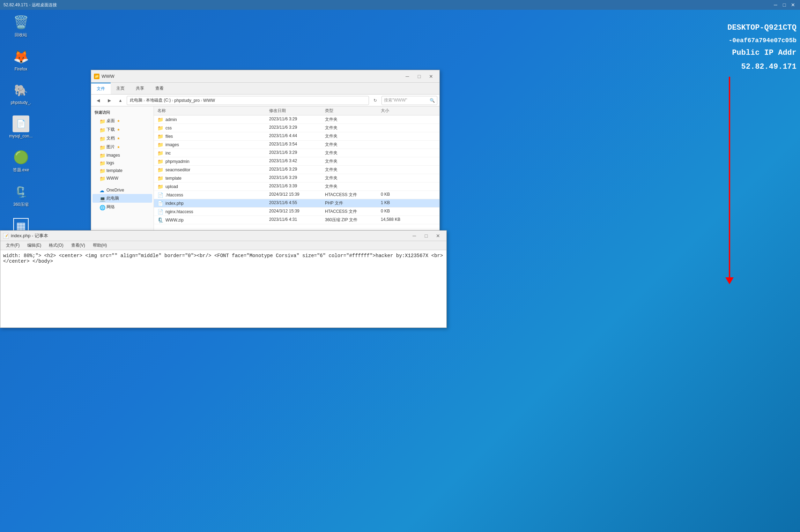 Image resolution: width=800 pixels, height=532 pixels. I want to click on fe-minimize-button: ─, so click(407, 76).